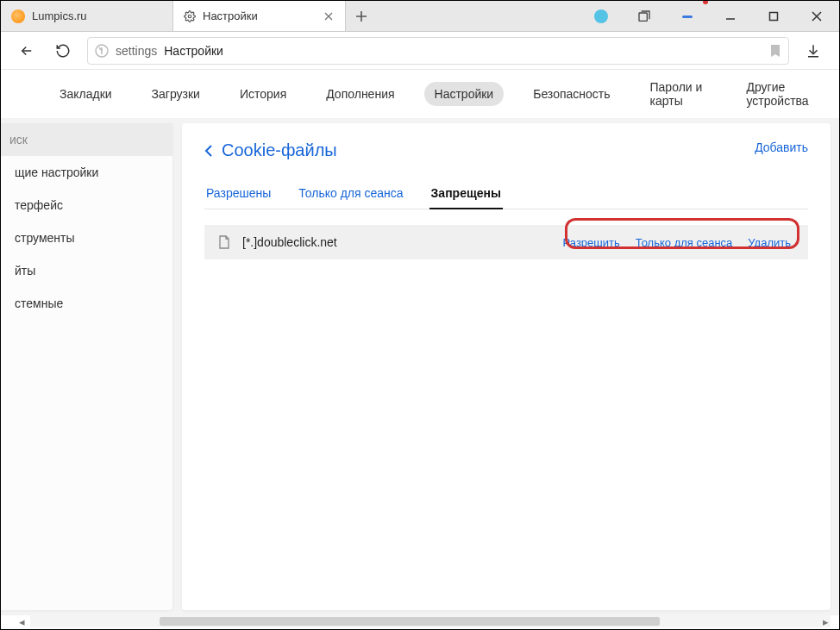 This screenshot has width=840, height=630. What do you see at coordinates (22, 621) in the screenshot?
I see `scroll-left-arrow: ◂` at bounding box center [22, 621].